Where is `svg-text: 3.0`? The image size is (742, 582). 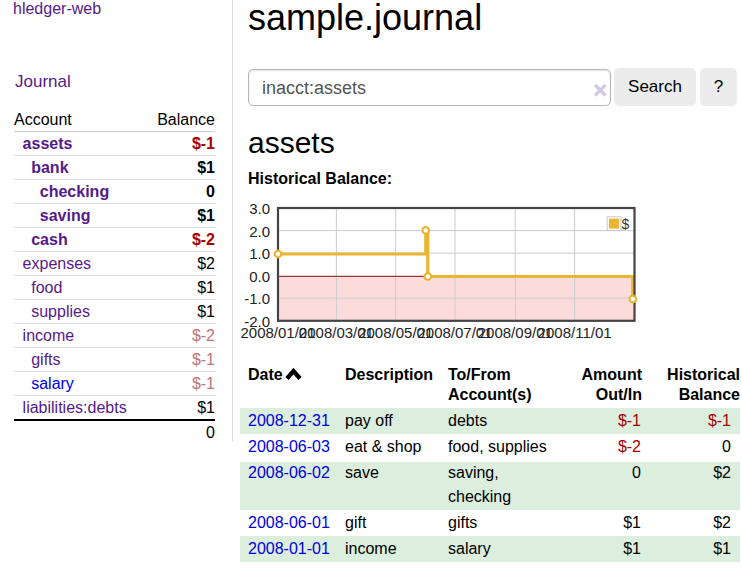
svg-text: 3.0 is located at coordinates (260, 208).